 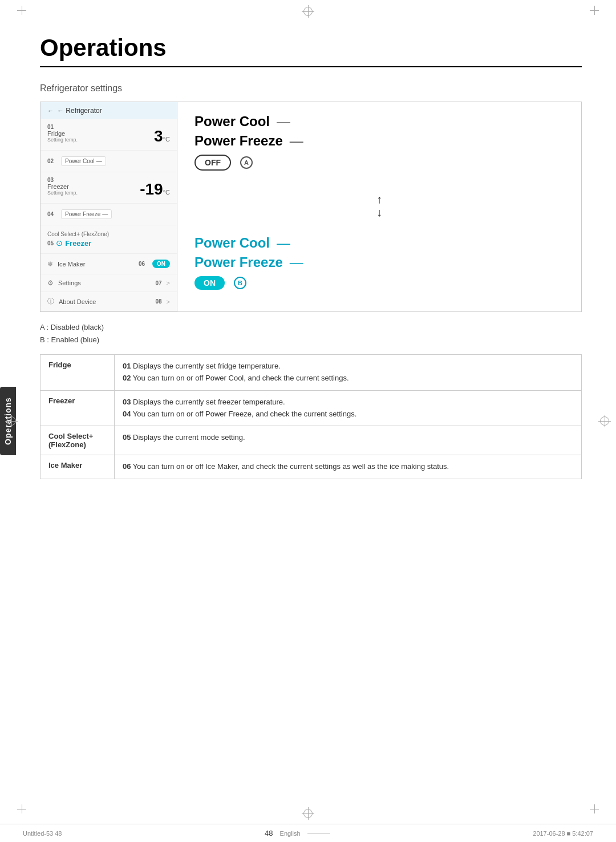 What do you see at coordinates (238, 141) in the screenshot?
I see `power-freeze-a-label: Power Freeze` at bounding box center [238, 141].